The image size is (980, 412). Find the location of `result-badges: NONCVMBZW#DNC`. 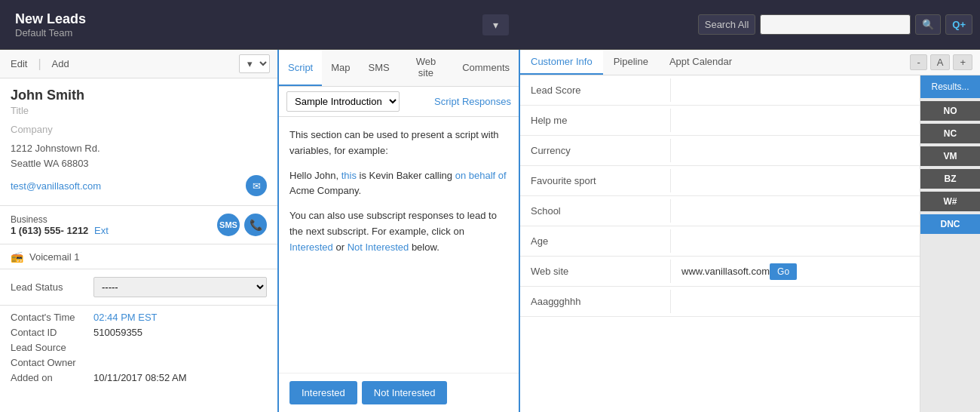

result-badges: NONCVMBZW#DNC is located at coordinates (950, 166).